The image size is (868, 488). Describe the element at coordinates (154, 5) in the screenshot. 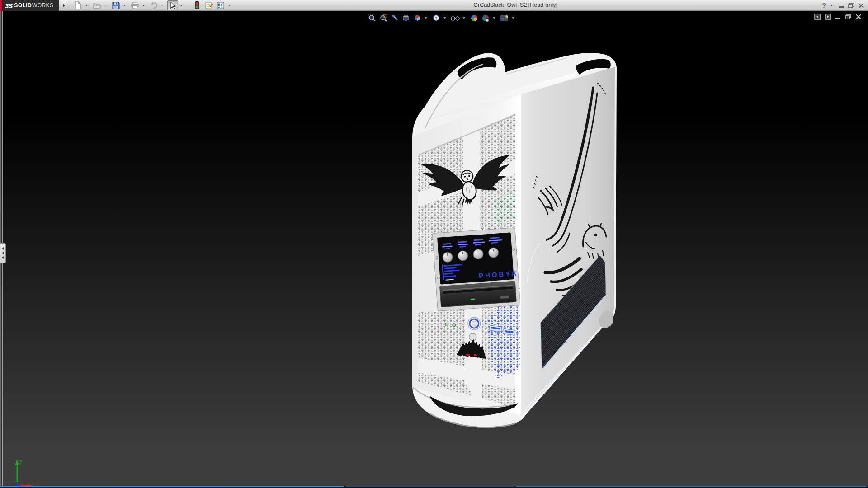

I see `undo-button` at that location.